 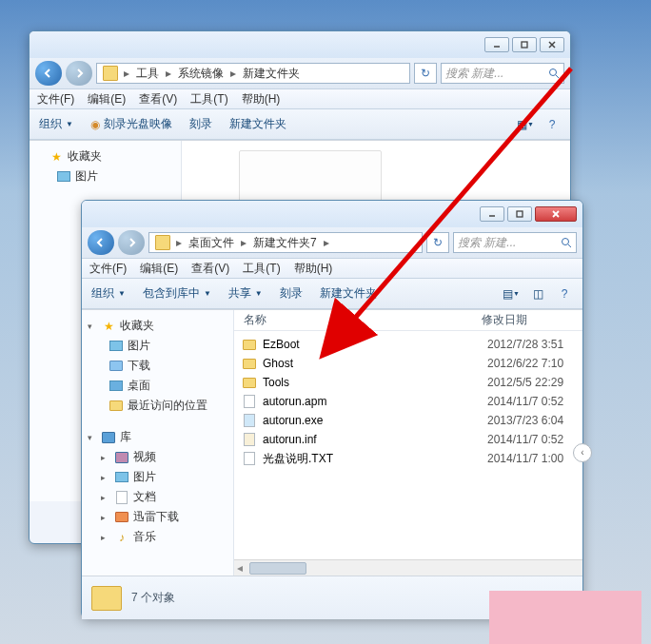 What do you see at coordinates (246, 293) in the screenshot?
I see `share-button: 共享▼` at bounding box center [246, 293].